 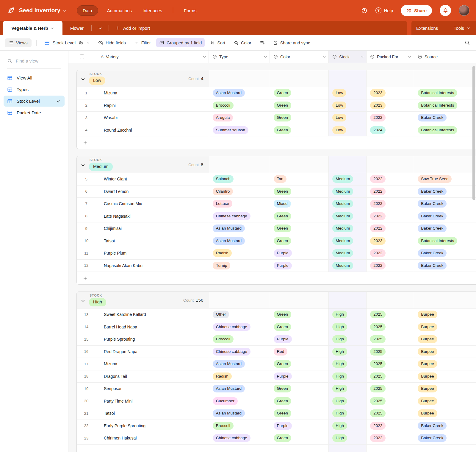 I want to click on share-and-sync-button: Share and sync, so click(x=292, y=43).